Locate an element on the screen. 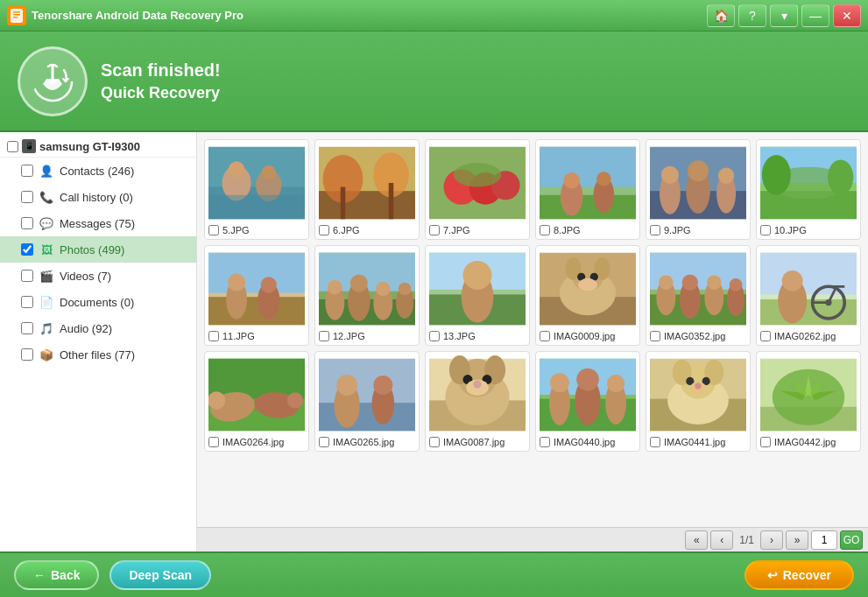  photo-filename: IMAG0265.jpg is located at coordinates (374, 442).